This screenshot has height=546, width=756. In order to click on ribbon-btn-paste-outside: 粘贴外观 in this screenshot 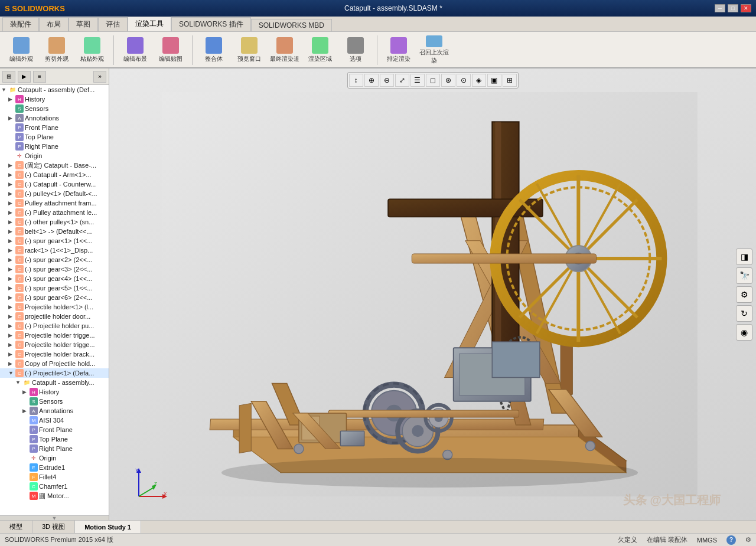, I will do `click(92, 50)`.